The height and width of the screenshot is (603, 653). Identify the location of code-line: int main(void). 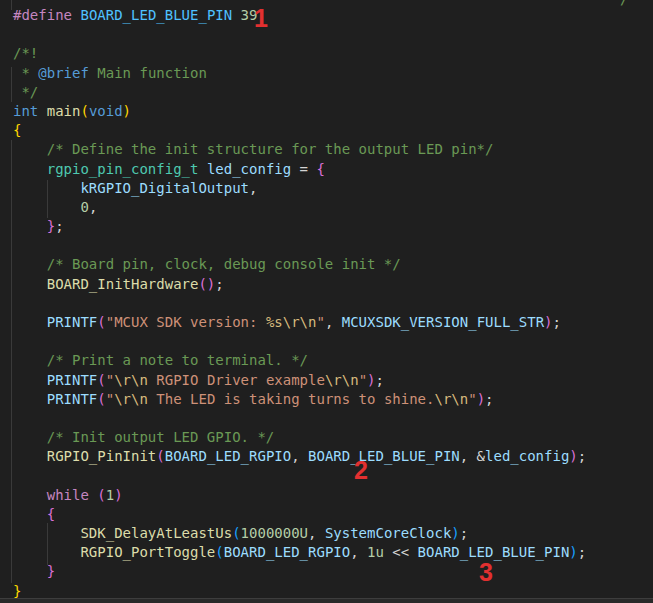
(300, 112).